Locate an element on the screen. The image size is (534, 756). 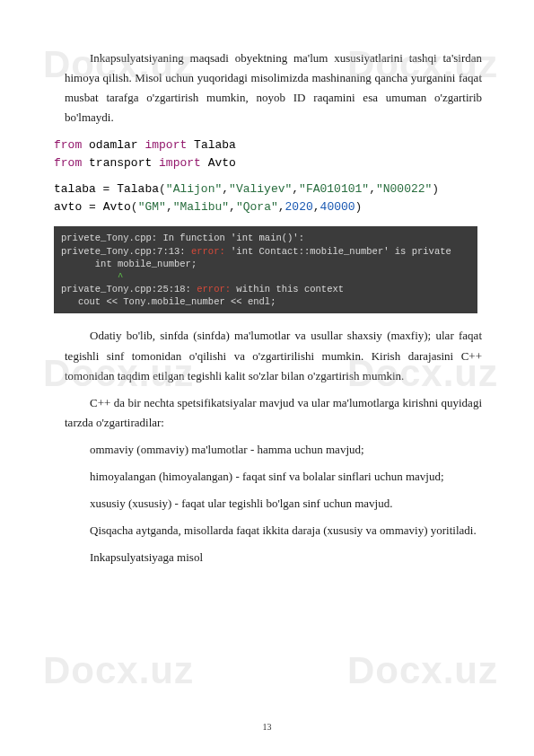
paragraph-5: himoyalangan (himoyalangan) - faqat sinf… is located at coordinates (273, 477).